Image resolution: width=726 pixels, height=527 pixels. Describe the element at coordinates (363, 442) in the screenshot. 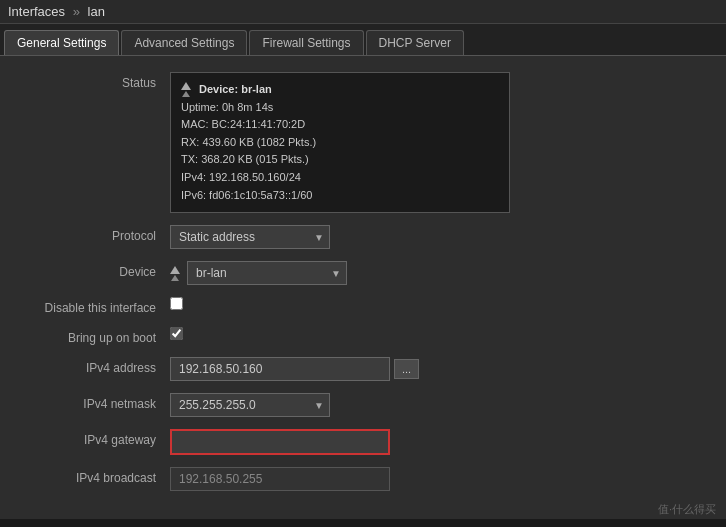

I see `ipv4-gateway-row: IPv4 gateway` at that location.